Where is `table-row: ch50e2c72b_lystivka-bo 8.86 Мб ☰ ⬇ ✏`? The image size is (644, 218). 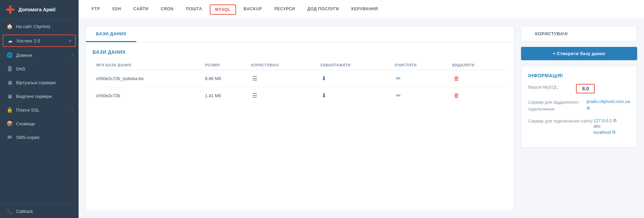 table-row: ch50e2c72b_lystivka-bo 8.86 Мб ☰ ⬇ ✏ is located at coordinates (300, 79).